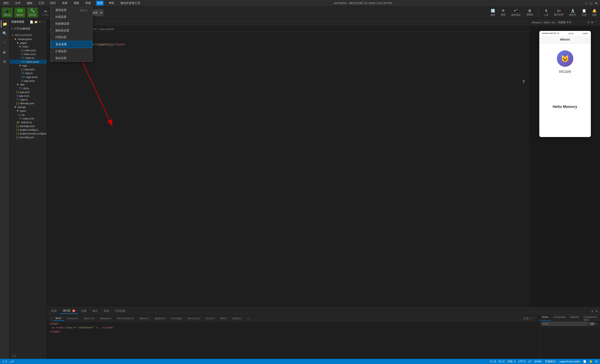  What do you see at coordinates (53, 3) in the screenshot?
I see `menu-goto: 转到` at bounding box center [53, 3].